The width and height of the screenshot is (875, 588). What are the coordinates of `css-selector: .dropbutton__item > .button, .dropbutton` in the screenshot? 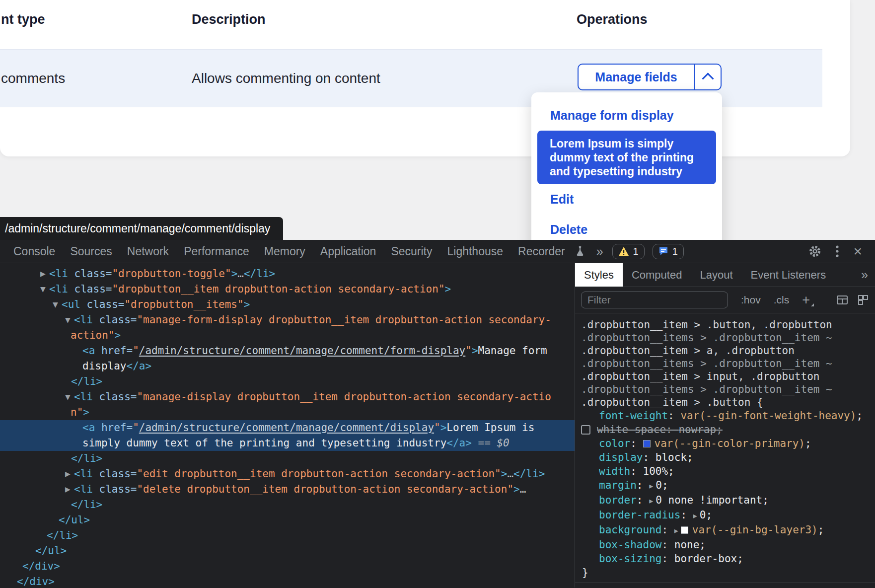 It's located at (725, 325).